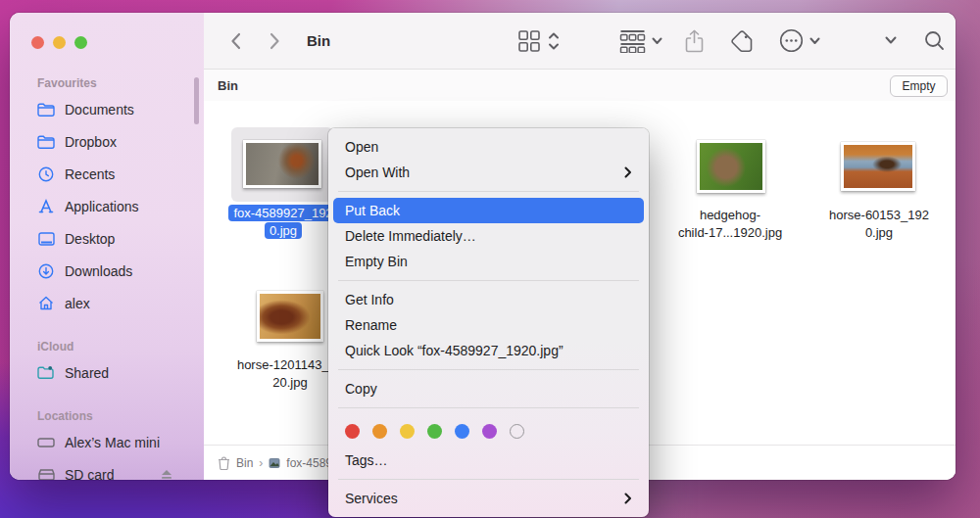 This screenshot has width=980, height=518. Describe the element at coordinates (46, 271) in the screenshot. I see `download-icon` at that location.